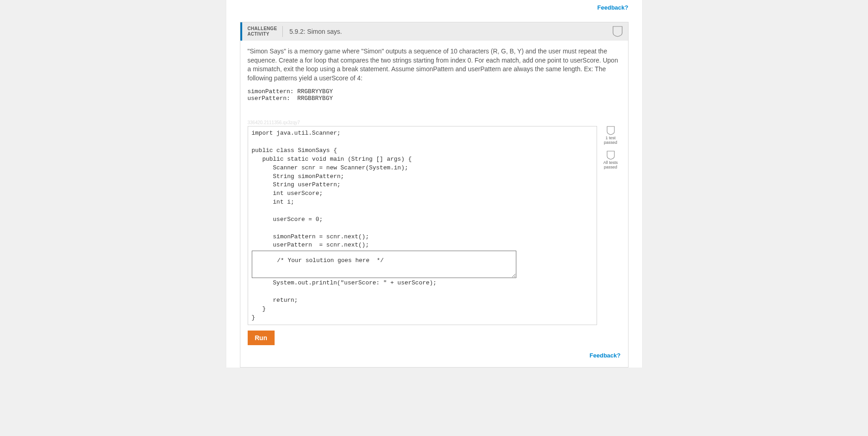  What do you see at coordinates (434, 95) in the screenshot?
I see `example-block: simonPattern: RRGBRYYBGY userPattern: RR…` at bounding box center [434, 95].